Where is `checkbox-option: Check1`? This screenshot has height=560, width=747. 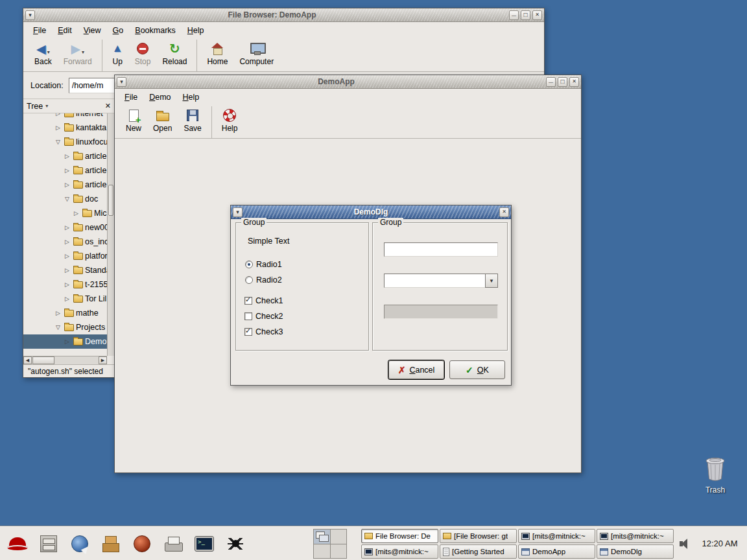 checkbox-option: Check1 is located at coordinates (263, 301).